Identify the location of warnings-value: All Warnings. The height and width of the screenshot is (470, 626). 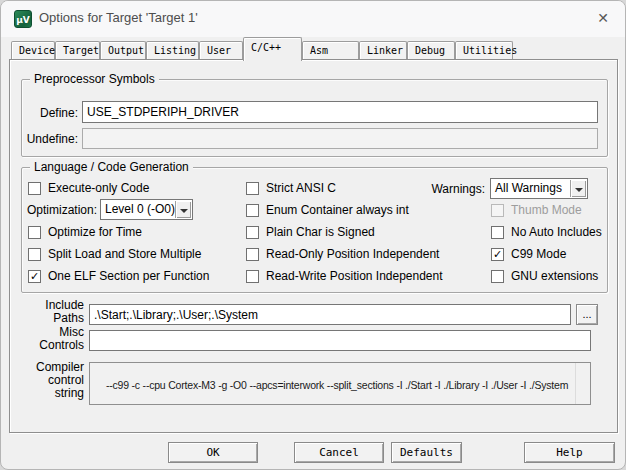
(528, 188).